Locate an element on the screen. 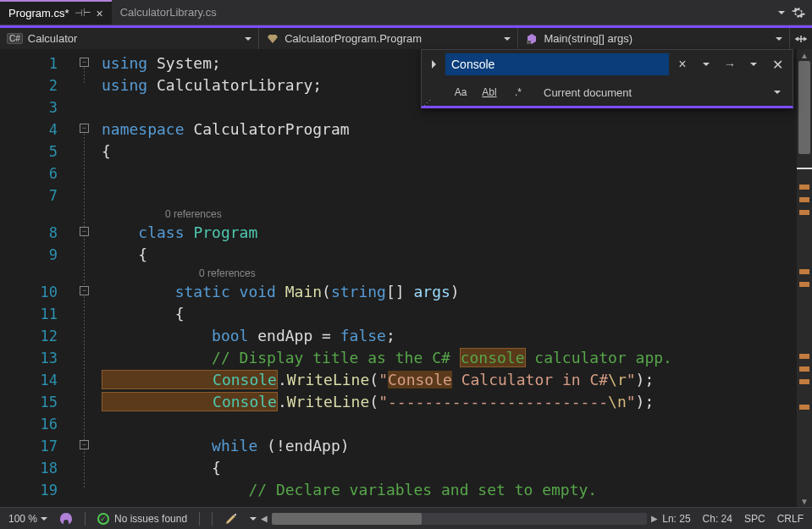  line-number: 9 is located at coordinates (38, 255).